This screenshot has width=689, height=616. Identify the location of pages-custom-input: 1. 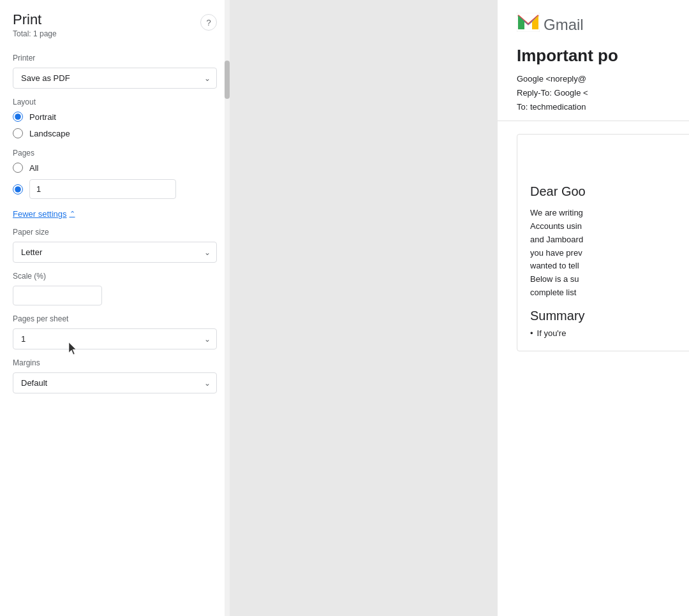
(103, 189).